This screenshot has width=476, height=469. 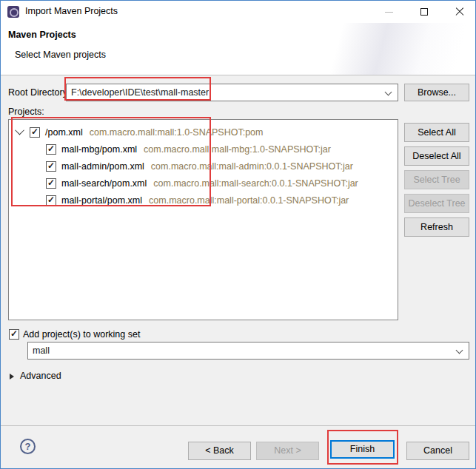 I want to click on tree-item-coords: com.macro.mall:mall-portal:0.0.1-SNAPSHO…, so click(x=249, y=200).